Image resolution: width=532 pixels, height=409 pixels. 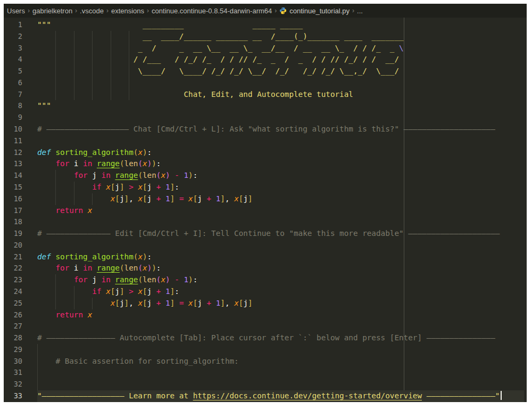 I want to click on code-line: 7 Chat, Edit, and Autocomplete tutorial, so click(x=265, y=95).